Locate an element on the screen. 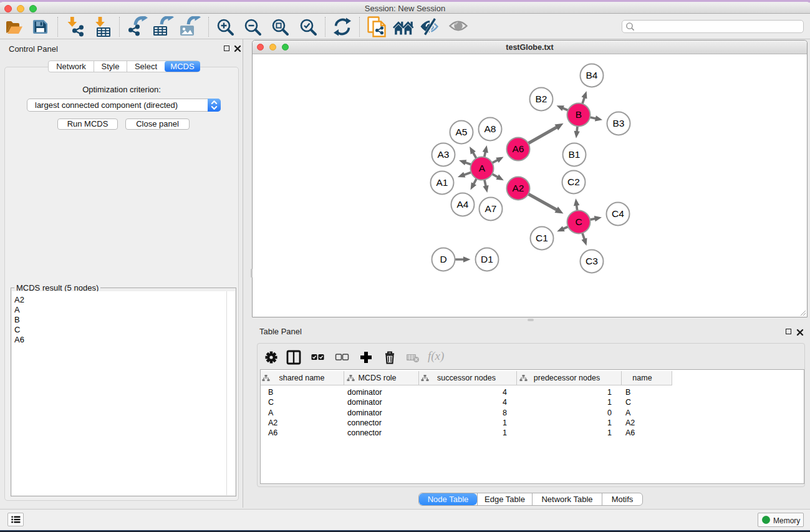 Image resolution: width=810 pixels, height=532 pixels. svg-text: C is located at coordinates (579, 222).